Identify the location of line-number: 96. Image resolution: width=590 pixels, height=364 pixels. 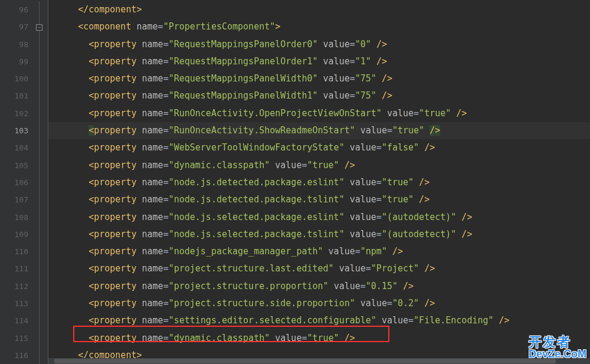
(18, 9).